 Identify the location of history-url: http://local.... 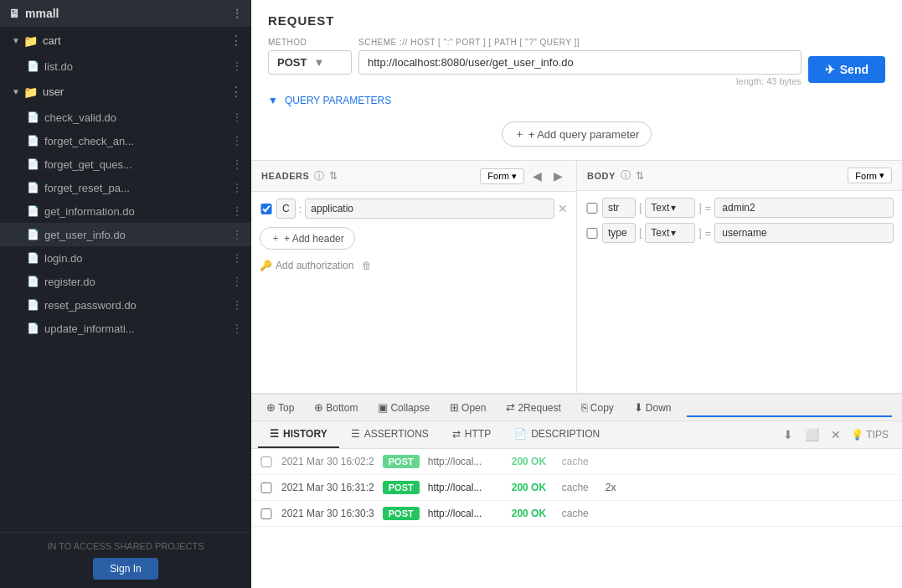
(466, 462).